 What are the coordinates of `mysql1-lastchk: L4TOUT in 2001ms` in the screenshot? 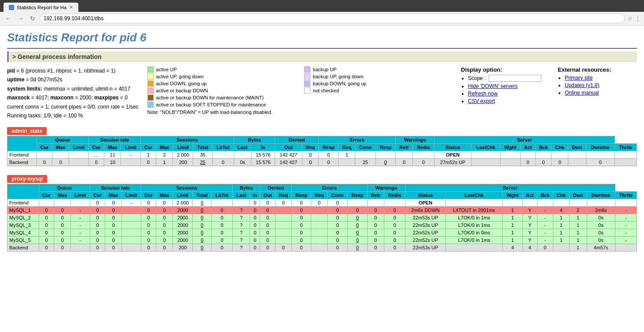 It's located at (474, 210).